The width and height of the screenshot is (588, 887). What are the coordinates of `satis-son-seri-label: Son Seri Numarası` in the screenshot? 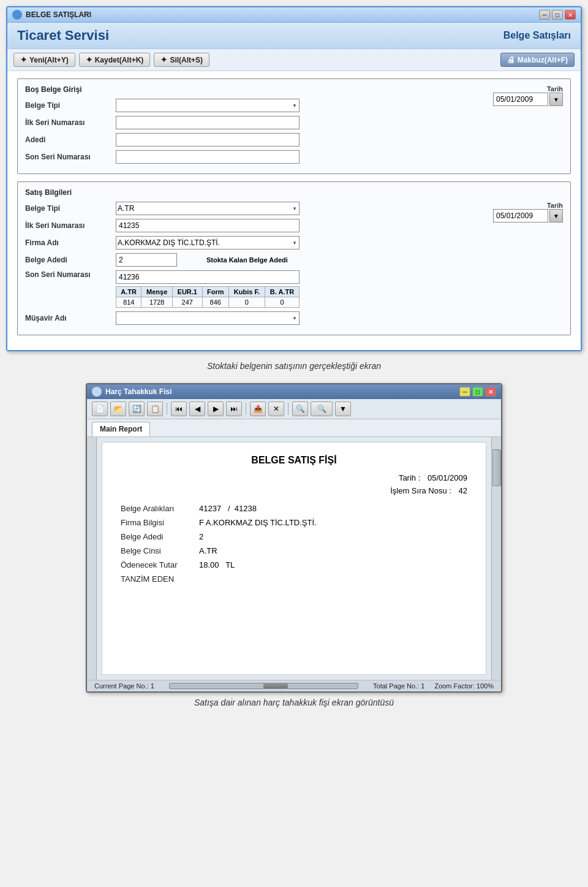 It's located at (68, 275).